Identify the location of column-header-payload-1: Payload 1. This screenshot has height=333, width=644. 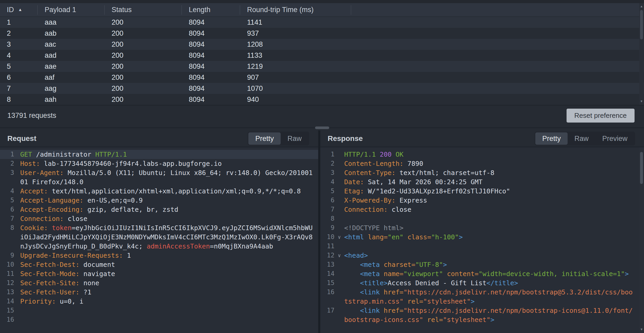
(71, 10).